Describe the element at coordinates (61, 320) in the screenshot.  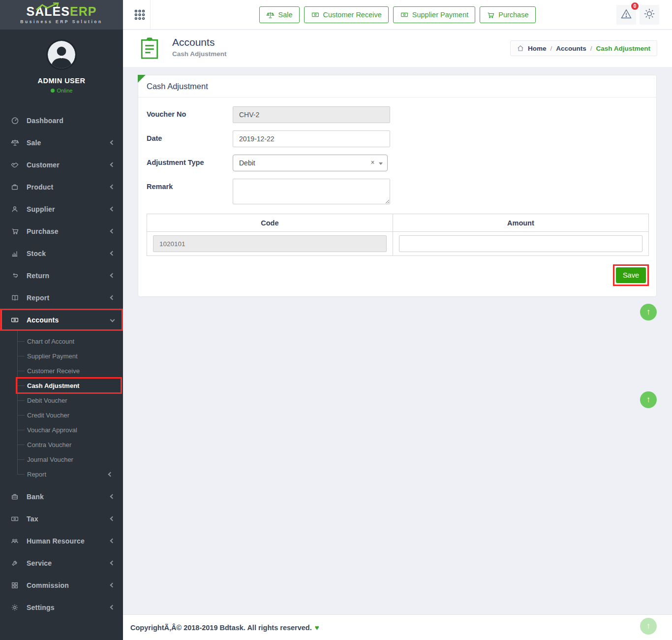
I see `sidebar-item-accounts: Accounts` at that location.